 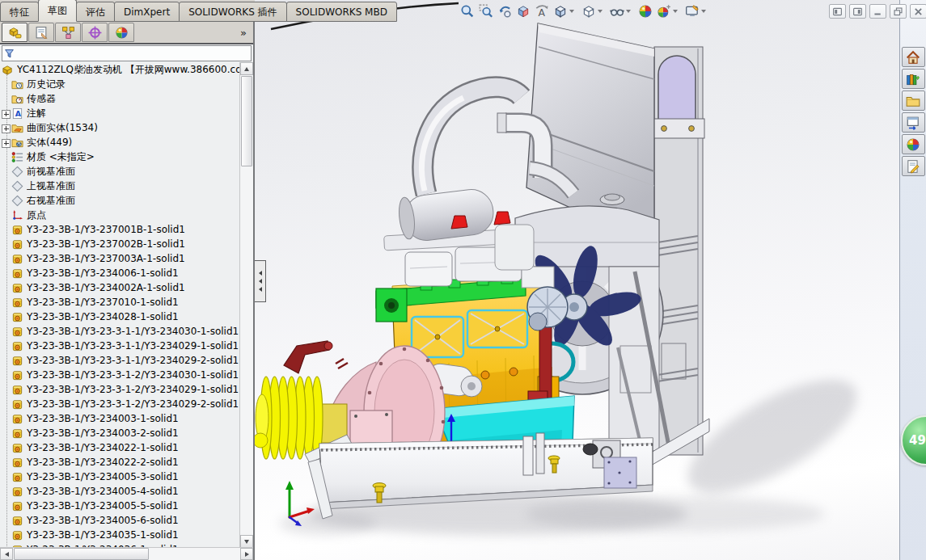 What do you see at coordinates (147, 11) in the screenshot?
I see `command-tab: DimXpert` at bounding box center [147, 11].